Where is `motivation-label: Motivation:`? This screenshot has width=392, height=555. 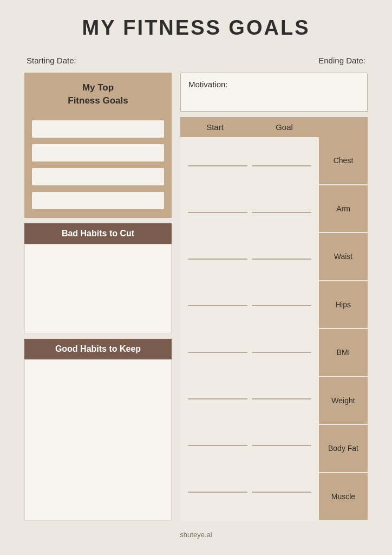 motivation-label: Motivation: is located at coordinates (208, 85).